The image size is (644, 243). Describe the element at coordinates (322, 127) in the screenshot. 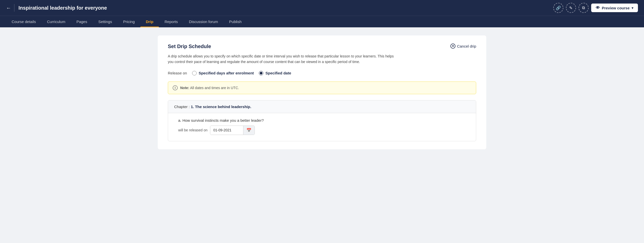

I see `lesson-block: a. How survival instincts make you a bet…` at that location.